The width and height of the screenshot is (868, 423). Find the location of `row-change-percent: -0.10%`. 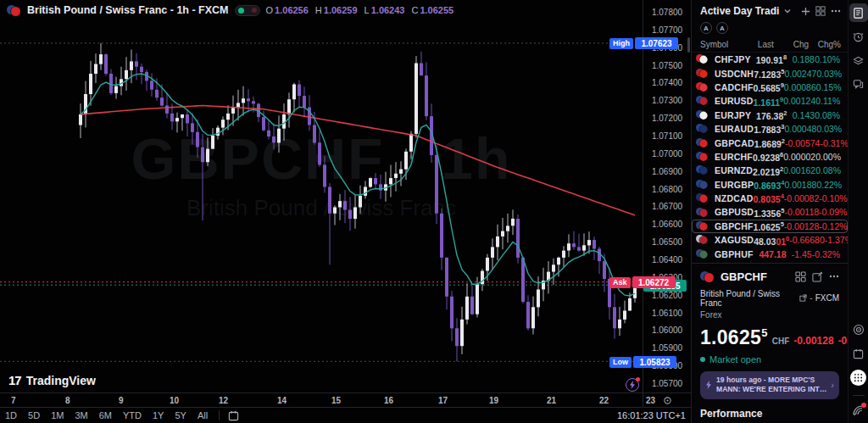

row-change-percent: -0.10% is located at coordinates (832, 198).